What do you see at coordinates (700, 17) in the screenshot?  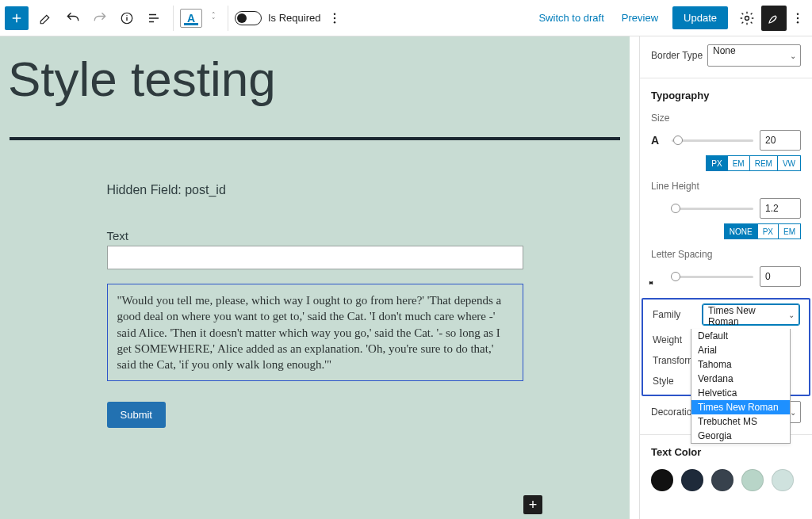 I see `update-button: Update` at bounding box center [700, 17].